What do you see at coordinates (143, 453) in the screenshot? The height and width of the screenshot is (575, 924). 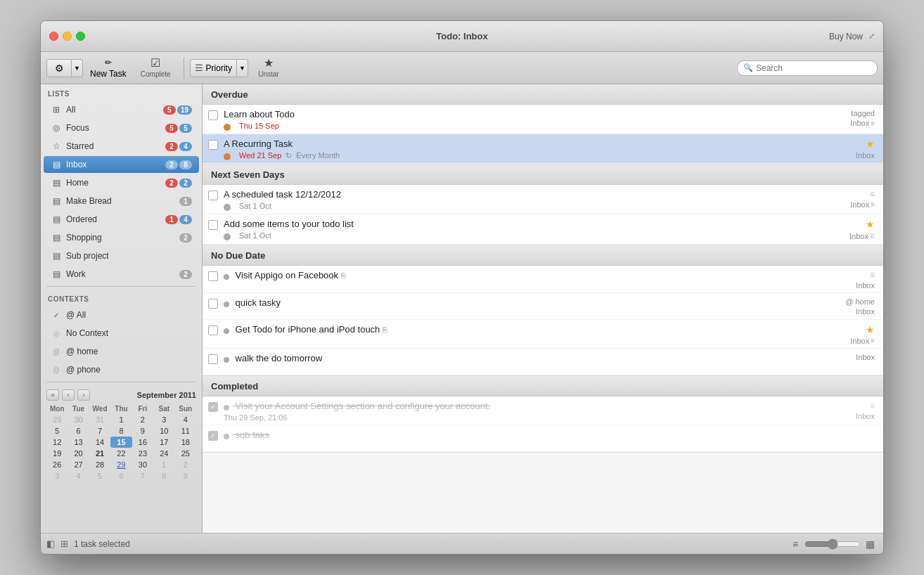 I see `cal-day: 23` at bounding box center [143, 453].